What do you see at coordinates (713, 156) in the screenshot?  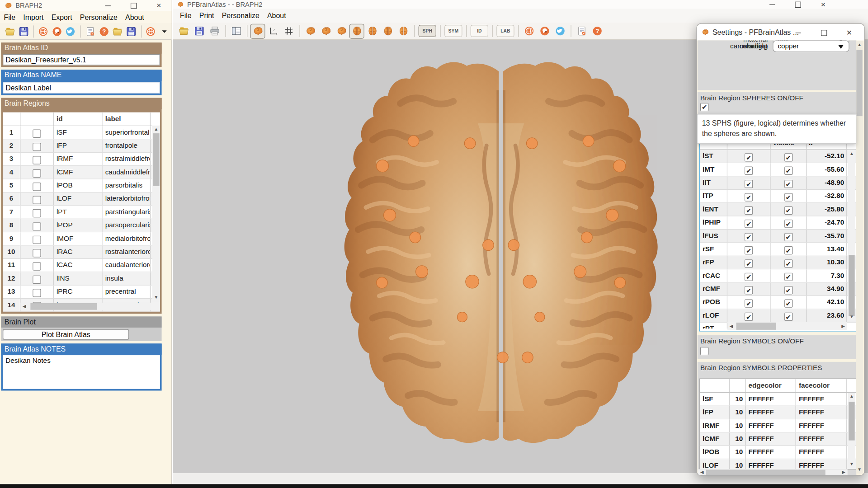 I see `sphere-id-cell: lST` at bounding box center [713, 156].